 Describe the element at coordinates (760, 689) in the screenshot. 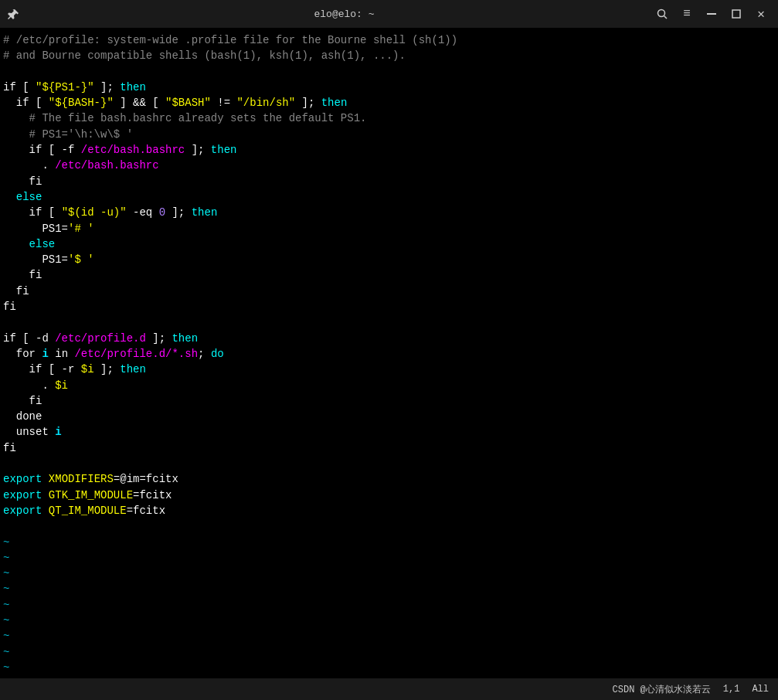

I see `mode-indicator: All` at that location.